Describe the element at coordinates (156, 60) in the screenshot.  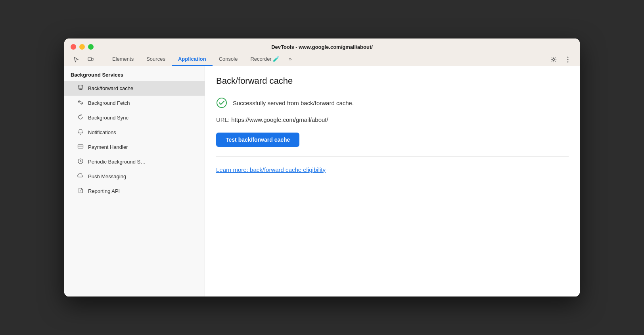
I see `tab-sources: Sources` at that location.